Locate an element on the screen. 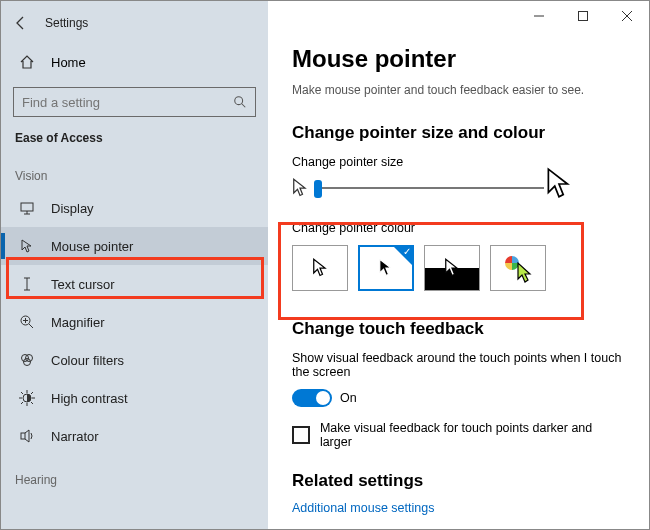 The width and height of the screenshot is (650, 530). label-pointer-size: Change pointer size is located at coordinates (458, 162).